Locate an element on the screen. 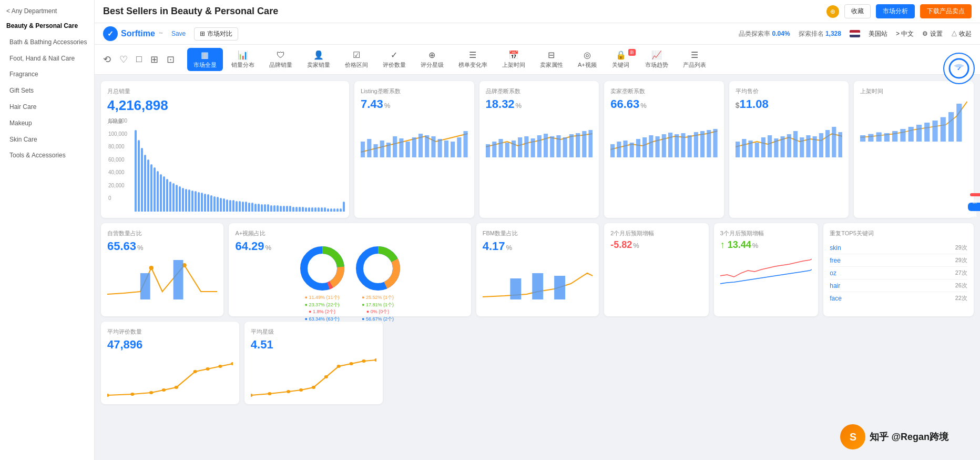 The height and width of the screenshot is (460, 980). avg-price-title: 平均售价 is located at coordinates (789, 92).